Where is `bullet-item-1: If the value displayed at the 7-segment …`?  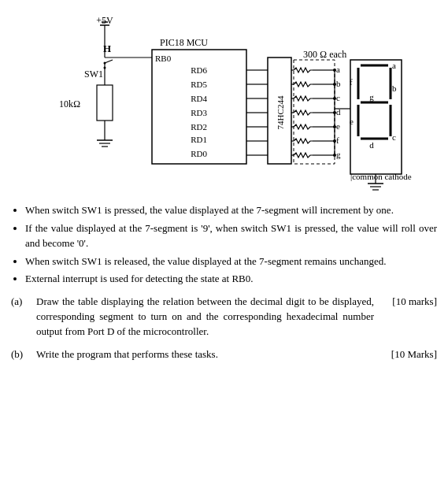
bullet-item-1: If the value displayed at the 7-segment … is located at coordinates (231, 236).